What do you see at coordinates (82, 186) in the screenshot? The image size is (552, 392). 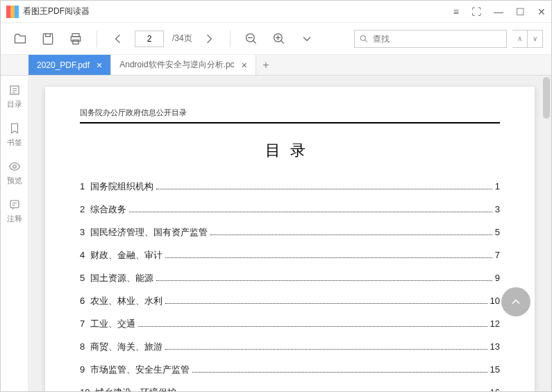 I see `toc-number: 1` at bounding box center [82, 186].